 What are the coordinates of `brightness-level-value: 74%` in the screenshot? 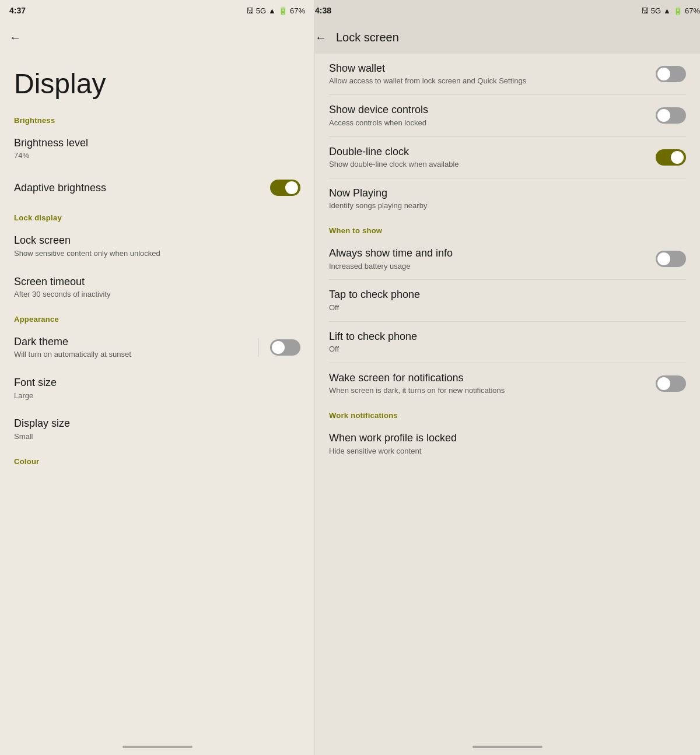 It's located at (158, 156).